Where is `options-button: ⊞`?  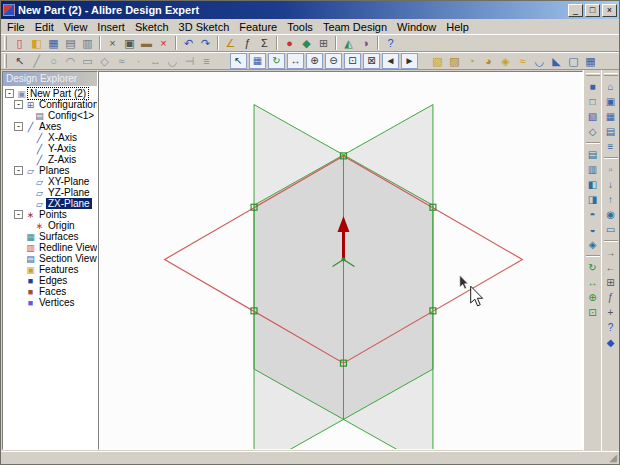 options-button: ⊞ is located at coordinates (611, 282).